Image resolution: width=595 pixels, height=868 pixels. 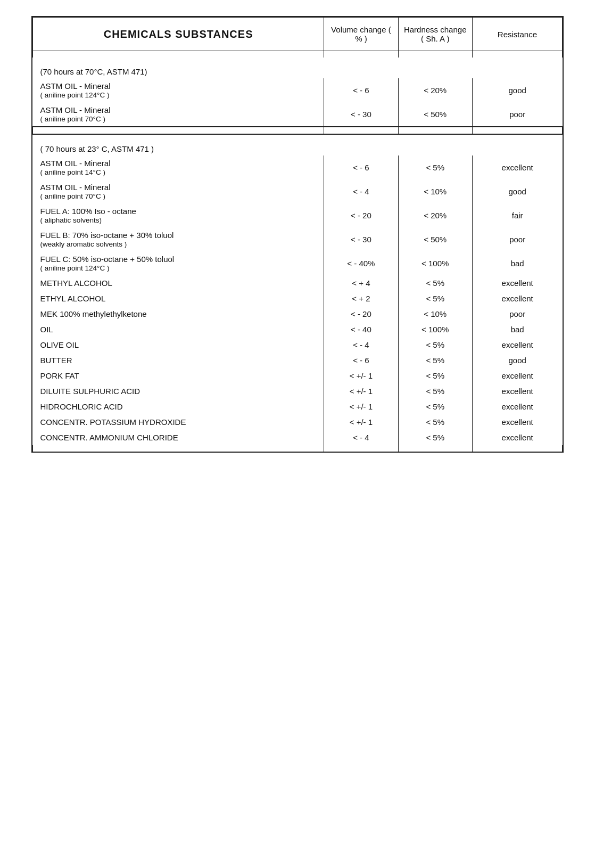 What do you see at coordinates (517, 192) in the screenshot?
I see `resistance-value-1-1: good` at bounding box center [517, 192].